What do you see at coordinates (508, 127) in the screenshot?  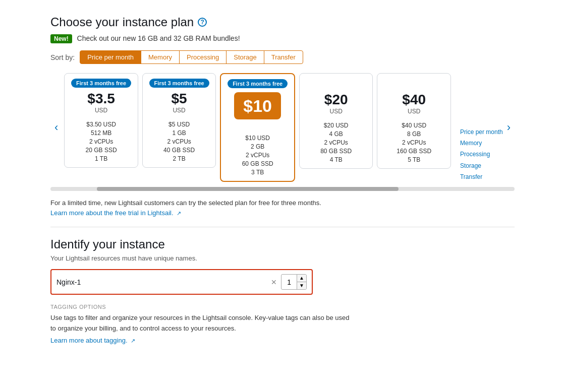 I see `next-arrow: ›` at bounding box center [508, 127].